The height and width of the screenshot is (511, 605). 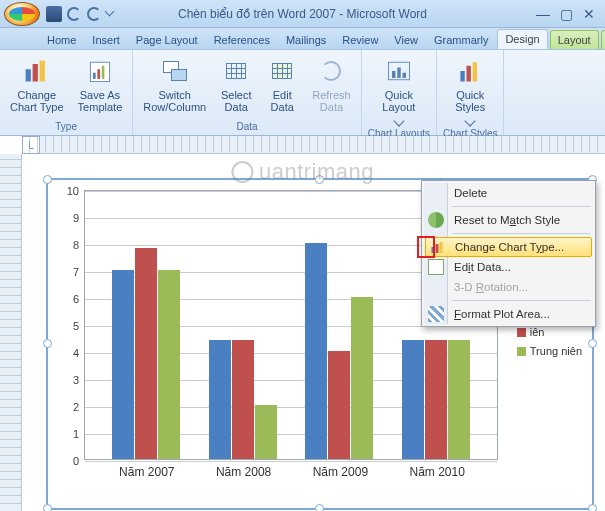 What do you see at coordinates (76, 353) in the screenshot?
I see `y-axis-label: 4` at bounding box center [76, 353].